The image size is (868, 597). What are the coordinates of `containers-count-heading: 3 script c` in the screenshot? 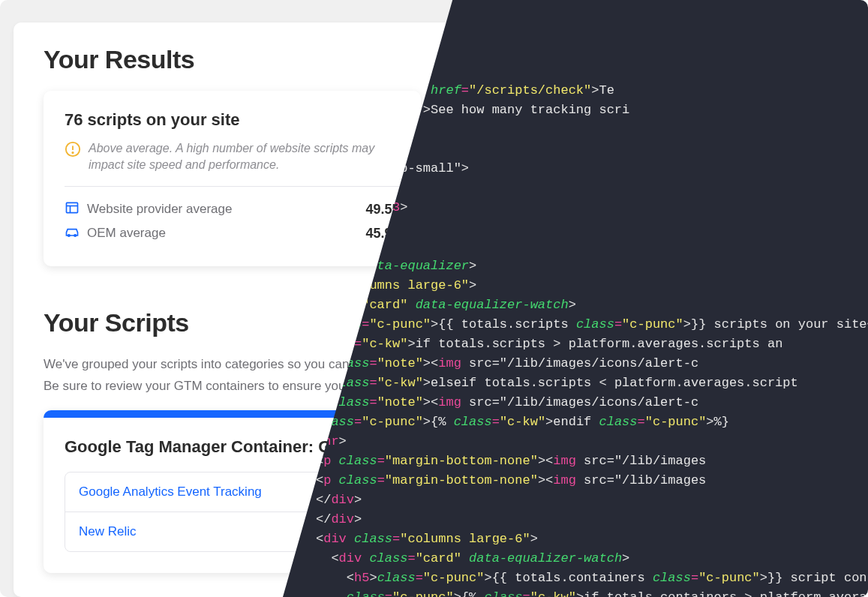 It's located at (636, 120).